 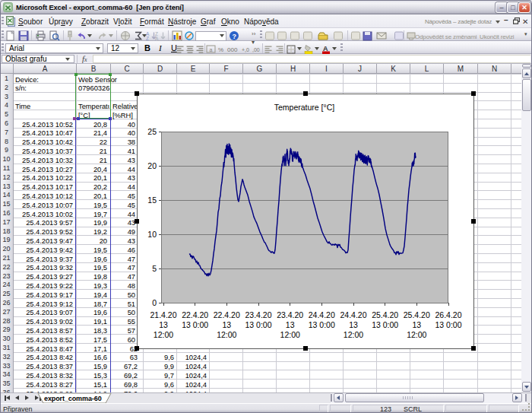 I want to click on svg-text: A, so click(x=157, y=38).